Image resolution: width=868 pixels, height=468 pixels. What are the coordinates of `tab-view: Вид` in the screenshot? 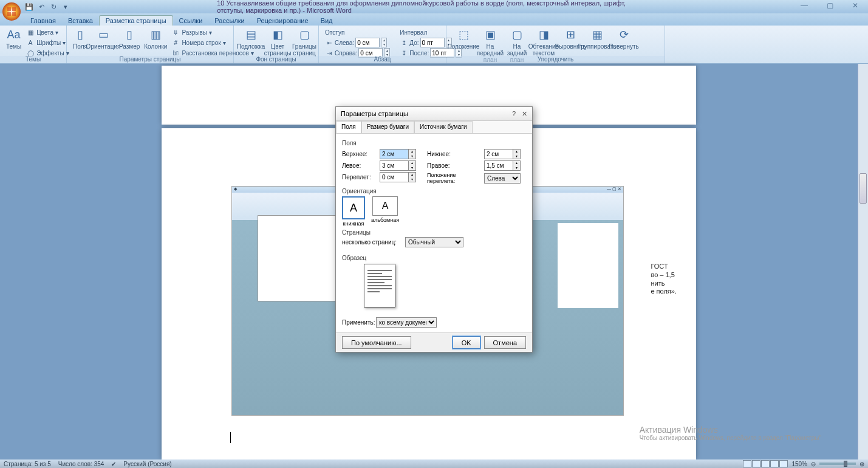 It's located at (327, 21).